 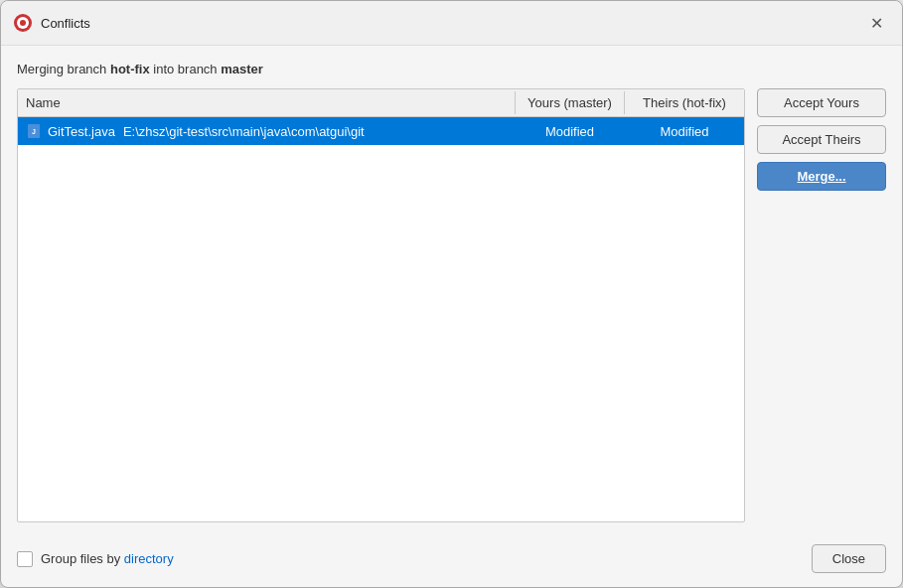 What do you see at coordinates (34, 131) in the screenshot?
I see `java-file-icon: J` at bounding box center [34, 131].